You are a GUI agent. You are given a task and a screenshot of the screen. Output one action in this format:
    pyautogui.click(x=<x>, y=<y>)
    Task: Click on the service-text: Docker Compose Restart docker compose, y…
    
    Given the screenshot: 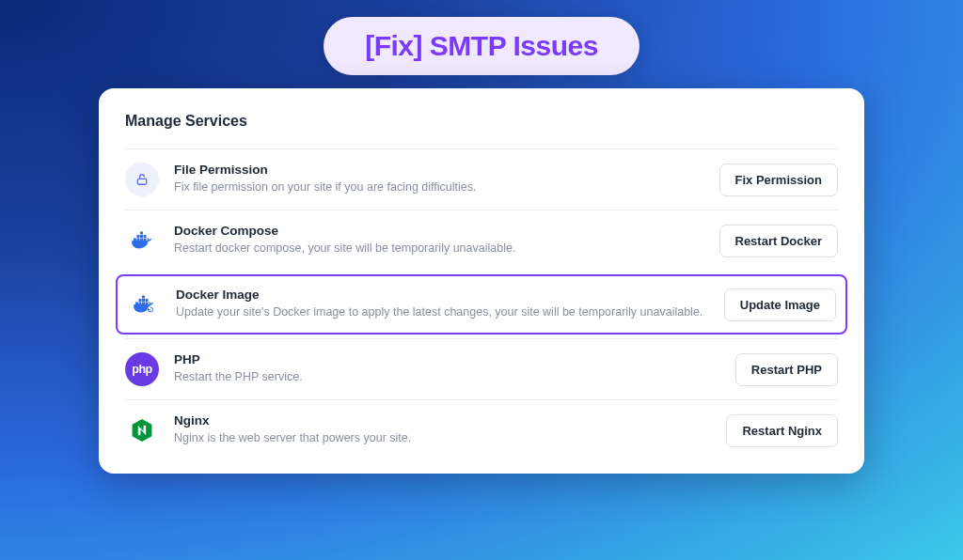 What is the action you would take?
    pyautogui.click(x=439, y=241)
    